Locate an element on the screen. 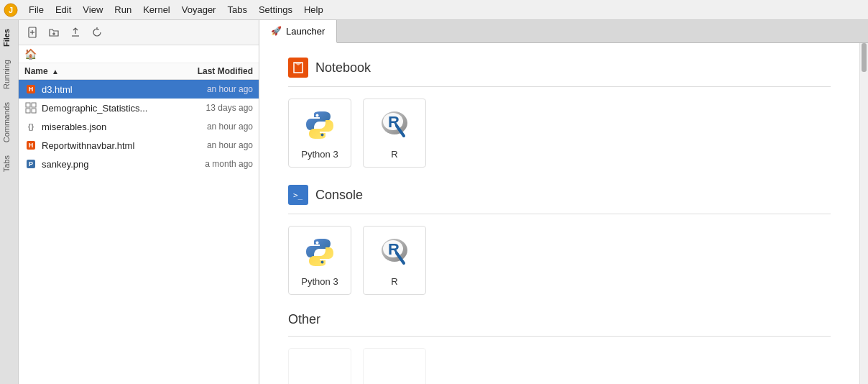 The width and height of the screenshot is (868, 384). console-title: Console is located at coordinates (339, 196).